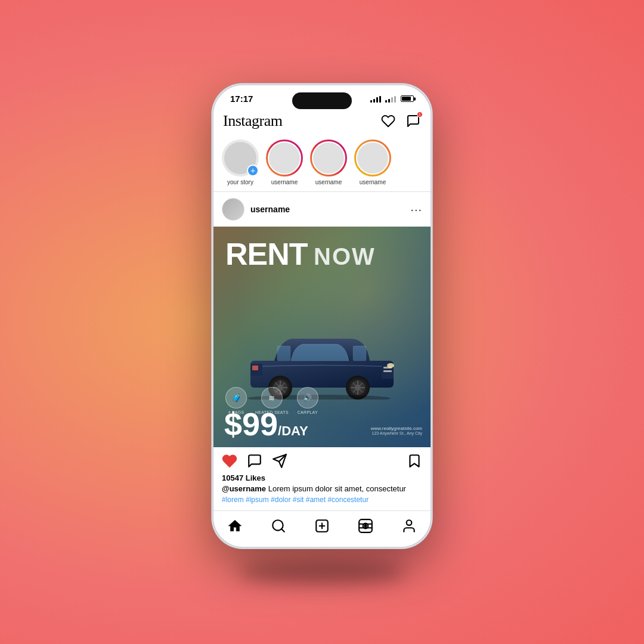 The image size is (644, 644). What do you see at coordinates (407, 99) in the screenshot?
I see `battery-fill` at bounding box center [407, 99].